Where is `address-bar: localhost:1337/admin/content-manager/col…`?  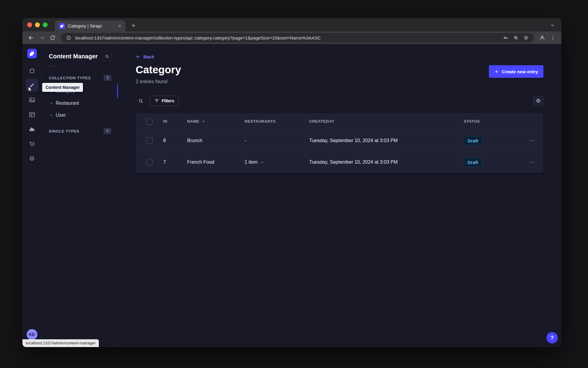
address-bar: localhost:1337/admin/content-manager/col… is located at coordinates (297, 38).